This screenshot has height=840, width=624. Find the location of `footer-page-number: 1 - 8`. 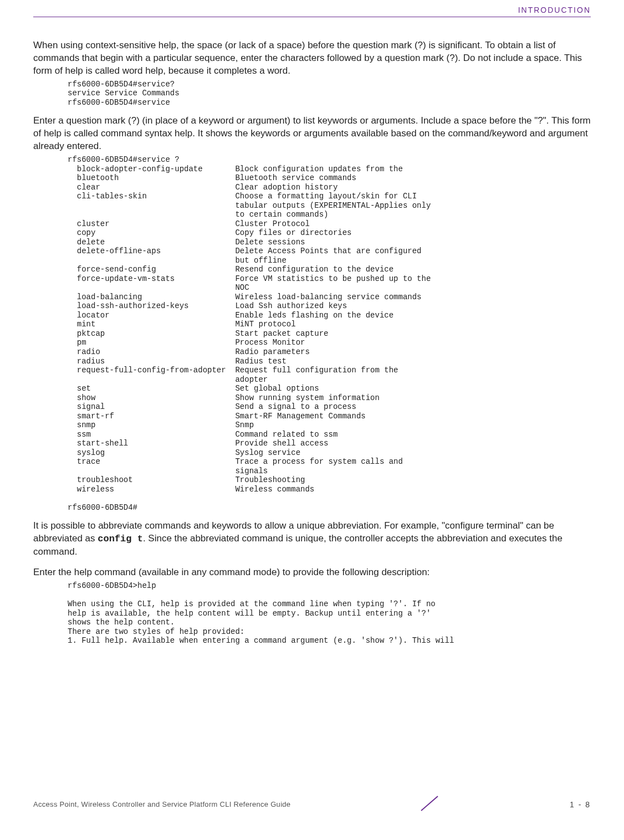

footer-page-number: 1 - 8 is located at coordinates (580, 805).